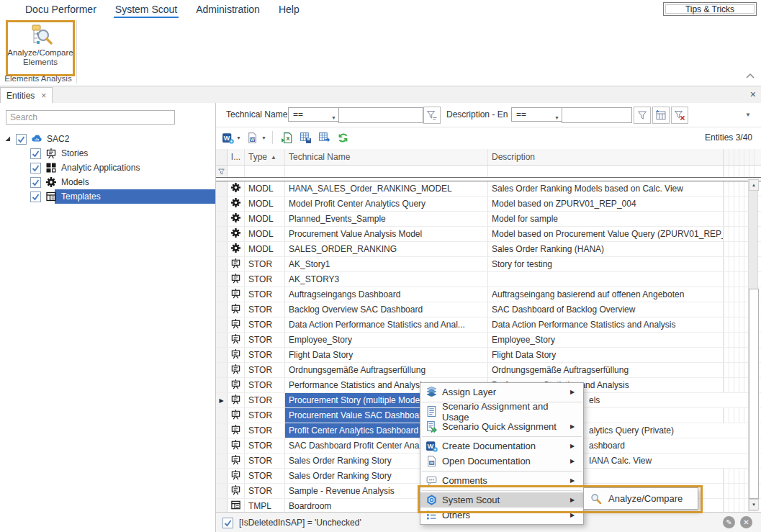 This screenshot has height=532, width=761. I want to click on filter-edit-button, so click(432, 115).